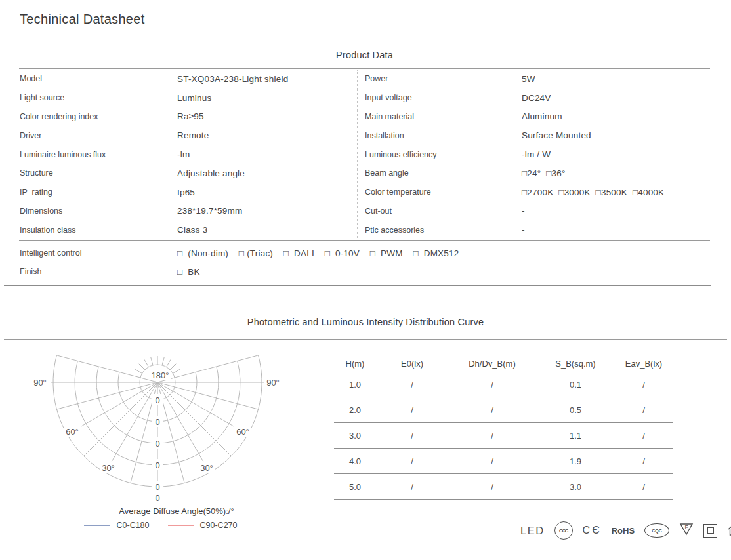 This screenshot has height=560, width=731. Describe the element at coordinates (444, 211) in the screenshot. I see `spec-label: Cut-out` at that location.